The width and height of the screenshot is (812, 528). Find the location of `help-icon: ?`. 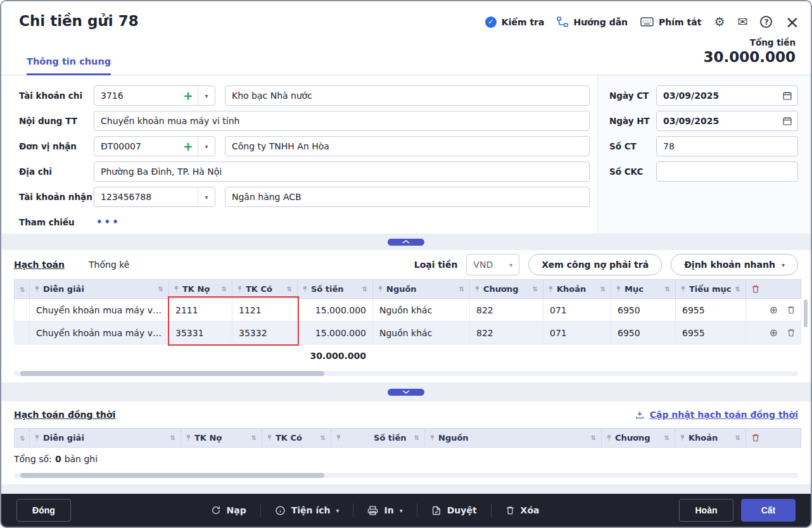

help-icon: ? is located at coordinates (766, 22).